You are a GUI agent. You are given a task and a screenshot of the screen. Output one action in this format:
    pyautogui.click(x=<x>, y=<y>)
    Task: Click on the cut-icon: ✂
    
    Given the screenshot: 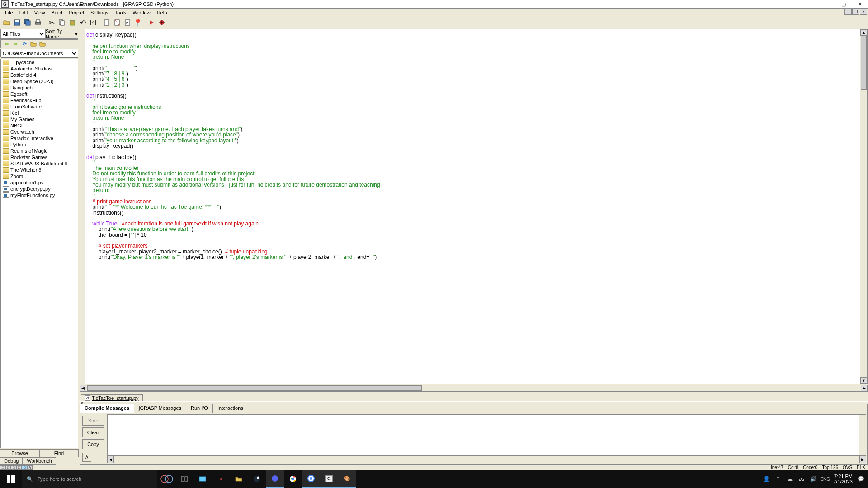 What is the action you would take?
    pyautogui.click(x=52, y=23)
    